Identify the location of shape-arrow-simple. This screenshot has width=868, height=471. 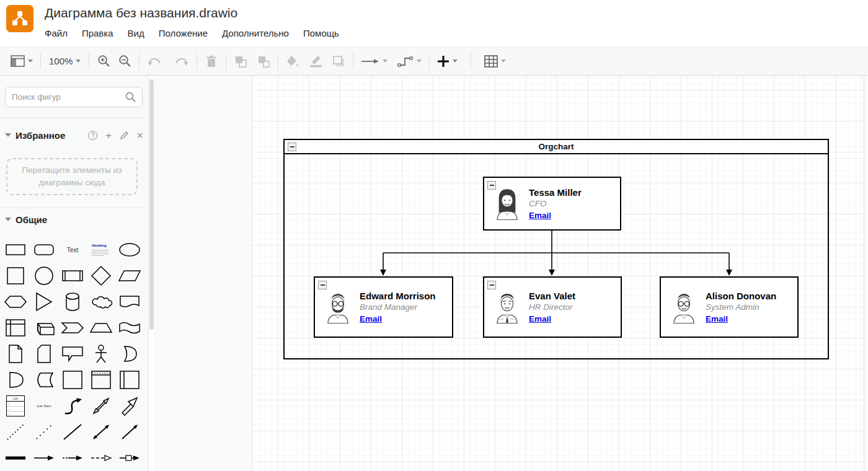
(44, 458).